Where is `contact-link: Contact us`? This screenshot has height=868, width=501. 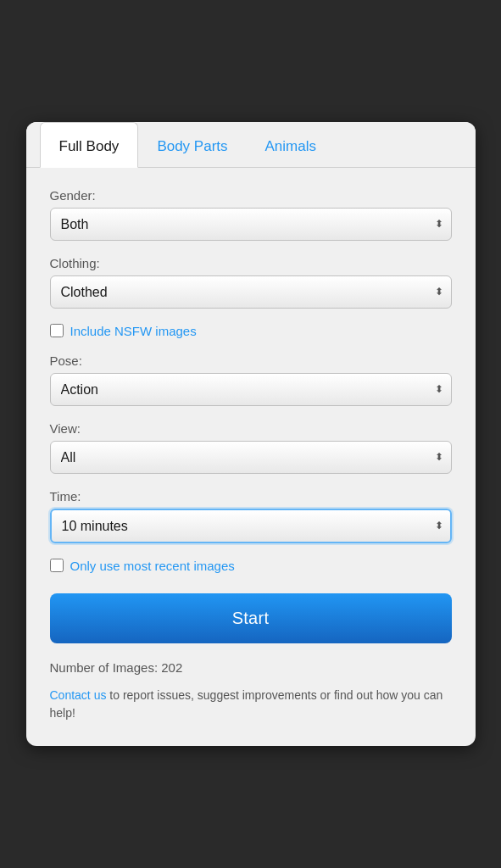
contact-link: Contact us is located at coordinates (78, 695).